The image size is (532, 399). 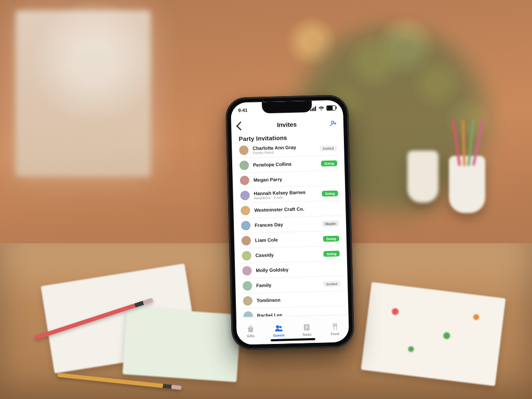 What do you see at coordinates (321, 108) in the screenshot?
I see `wifi-icon` at bounding box center [321, 108].